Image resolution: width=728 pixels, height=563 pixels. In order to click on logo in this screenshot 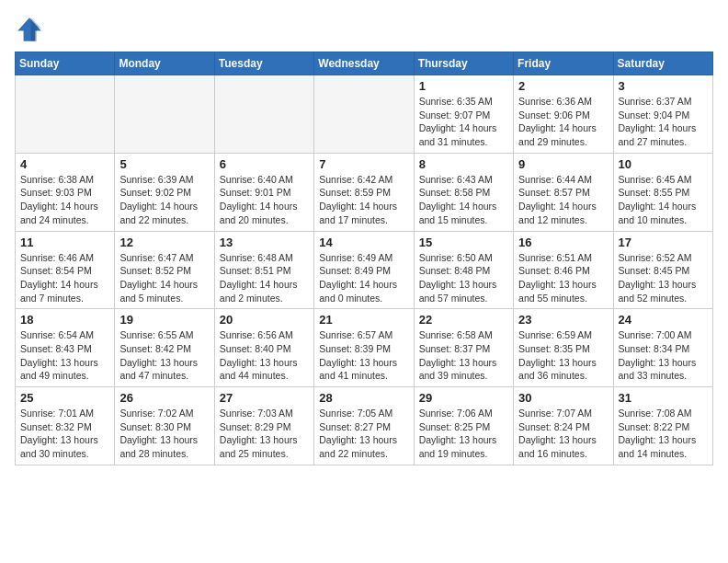, I will do `click(31, 29)`.